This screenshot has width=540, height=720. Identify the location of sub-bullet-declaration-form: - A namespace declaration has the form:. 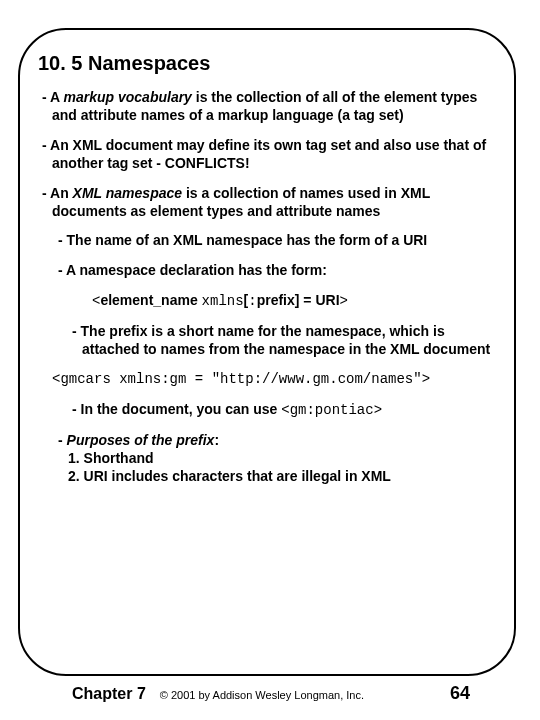
(267, 271).